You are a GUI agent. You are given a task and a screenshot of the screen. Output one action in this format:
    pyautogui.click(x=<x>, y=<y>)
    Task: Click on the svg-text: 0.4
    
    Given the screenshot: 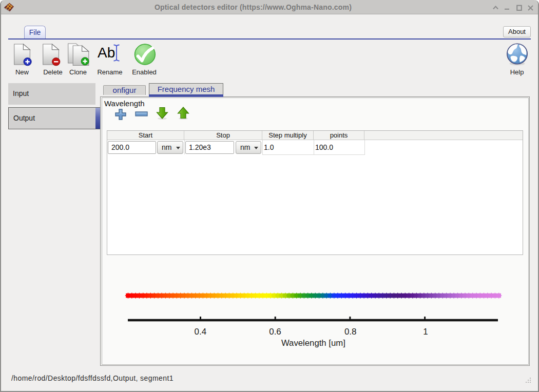 What is the action you would take?
    pyautogui.click(x=200, y=331)
    